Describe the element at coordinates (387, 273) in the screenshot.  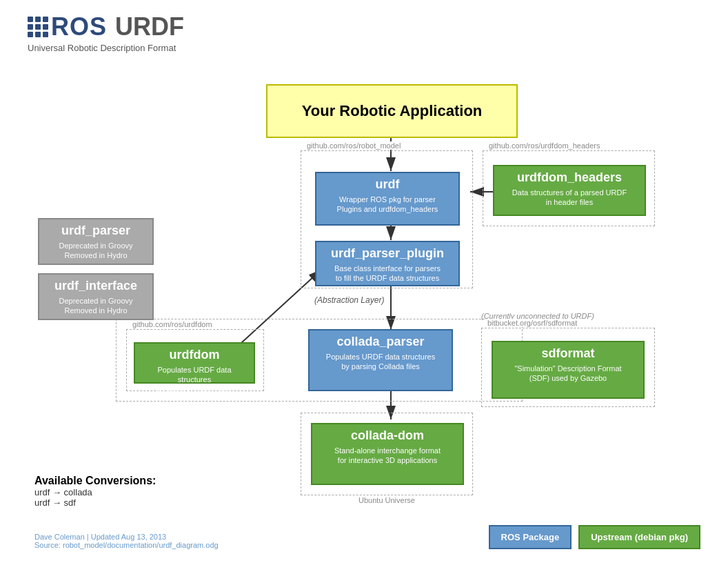
I see `urdf-parser-plugin-subtitle: Base class interface for parsersto fill …` at that location.